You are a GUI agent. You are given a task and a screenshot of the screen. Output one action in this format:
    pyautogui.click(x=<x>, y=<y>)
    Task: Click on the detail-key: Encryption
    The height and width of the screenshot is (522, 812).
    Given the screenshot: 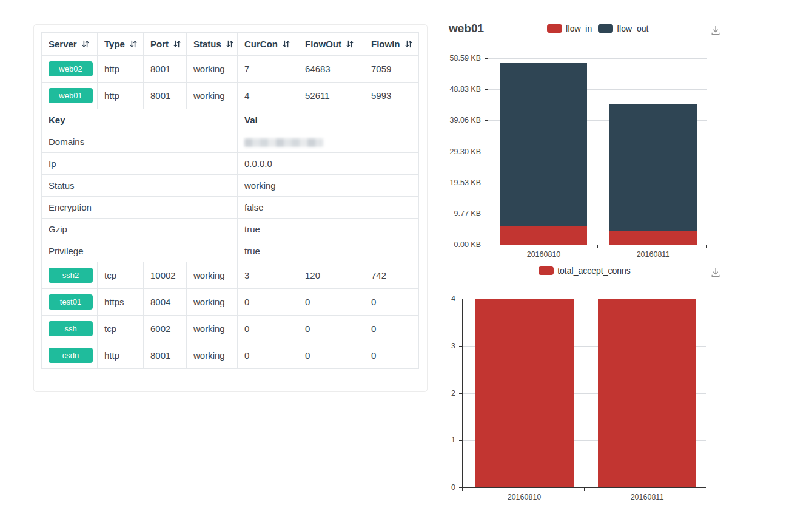 What is the action you would take?
    pyautogui.click(x=139, y=208)
    